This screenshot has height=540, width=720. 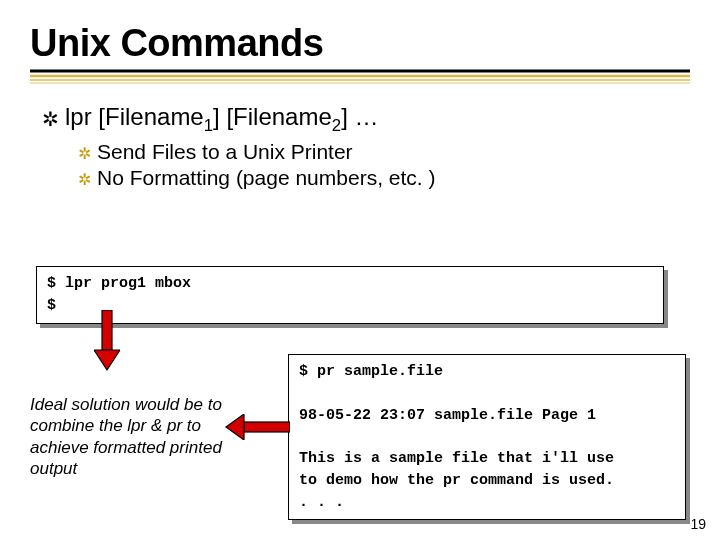 What do you see at coordinates (350, 295) in the screenshot?
I see `code-block-lpr: $ lpr prog1 mbox $` at bounding box center [350, 295].